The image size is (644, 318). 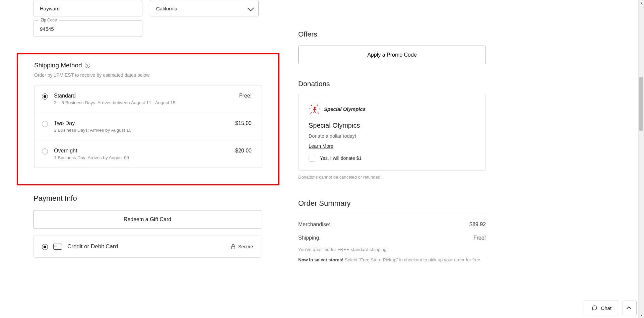 I want to click on shipping-options: Standard 3 – 5 Business Days: Arrives be…, so click(x=148, y=127).